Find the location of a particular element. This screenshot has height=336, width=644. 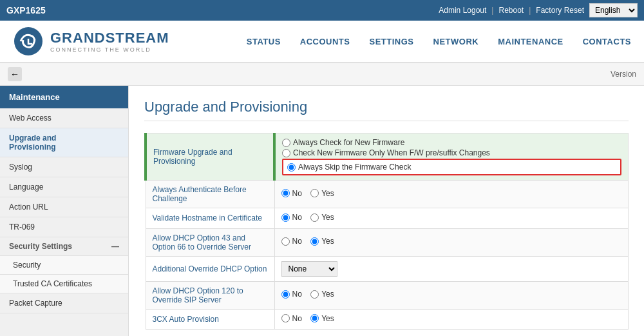

validate-hostname-value: No Yes is located at coordinates (451, 219).